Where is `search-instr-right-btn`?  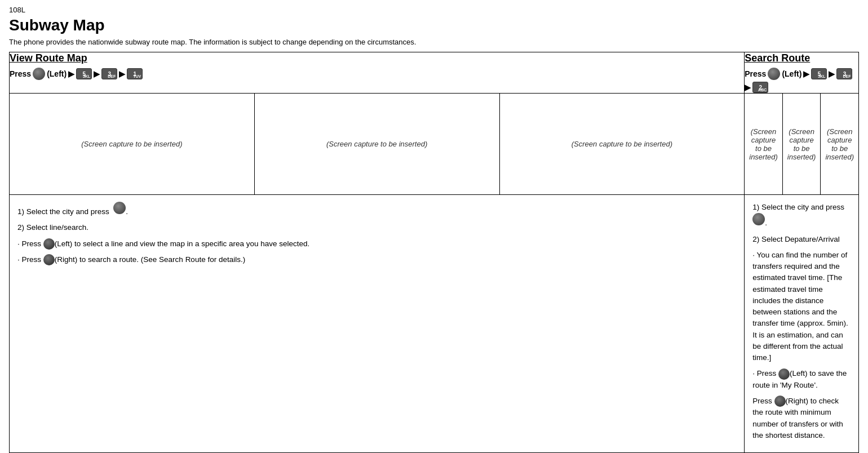 search-instr-right-btn is located at coordinates (780, 401).